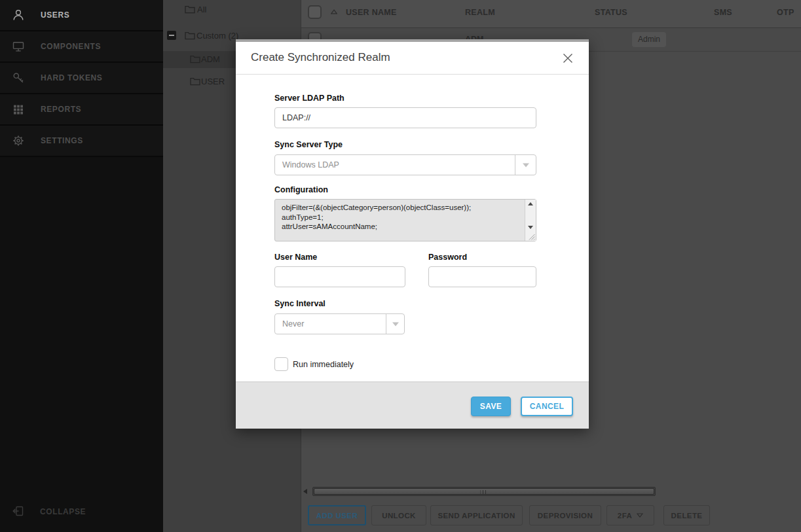  I want to click on configuration-text: objFilter=(&(objectCategory=person)(obje…, so click(400, 220).